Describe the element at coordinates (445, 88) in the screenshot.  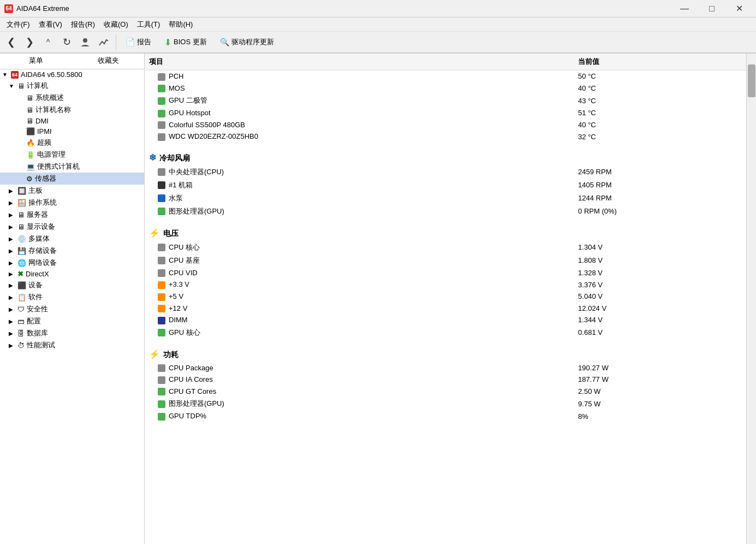
I see `table-row: MOS40 °C` at that location.